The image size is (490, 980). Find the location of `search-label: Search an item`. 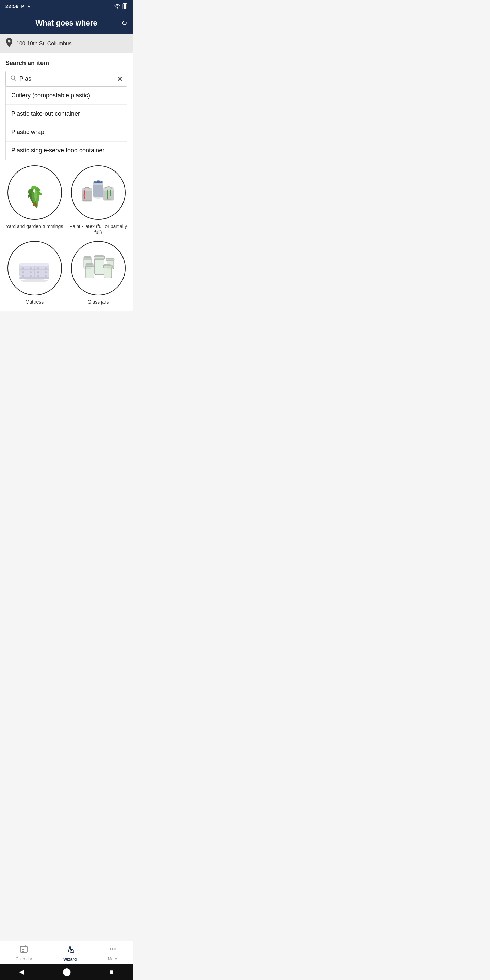

search-label: Search an item is located at coordinates (66, 63).